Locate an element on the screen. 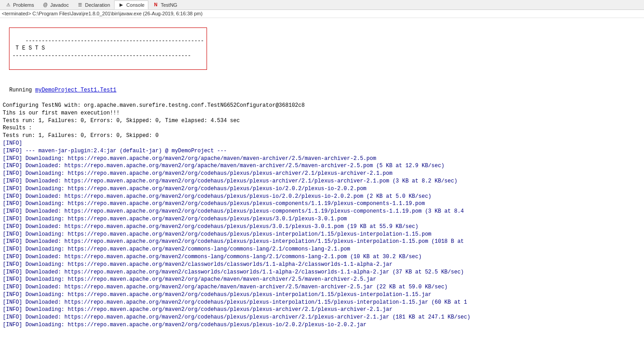 Image resolution: width=644 pixels, height=360 pixels. tab-javadoc-label: Javadoc is located at coordinates (60, 5).